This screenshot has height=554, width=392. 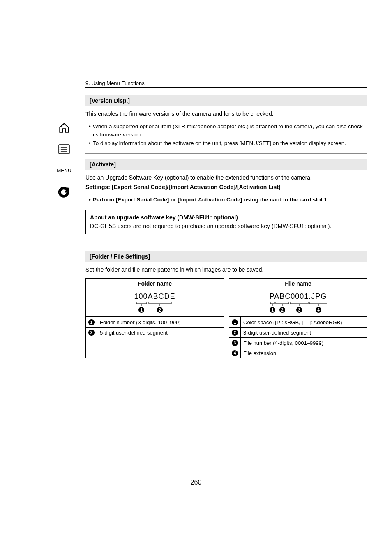 What do you see at coordinates (298, 303) in the screenshot?
I see `file-example: PABC0001.JPG 1 2 3 4` at bounding box center [298, 303].